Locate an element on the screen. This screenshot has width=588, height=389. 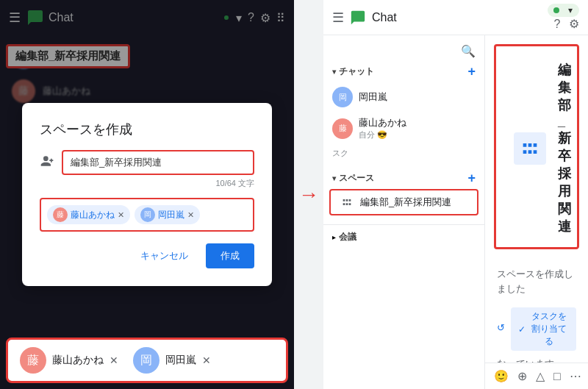
dialog-actions: キャンセル 作成 is located at coordinates (147, 256).